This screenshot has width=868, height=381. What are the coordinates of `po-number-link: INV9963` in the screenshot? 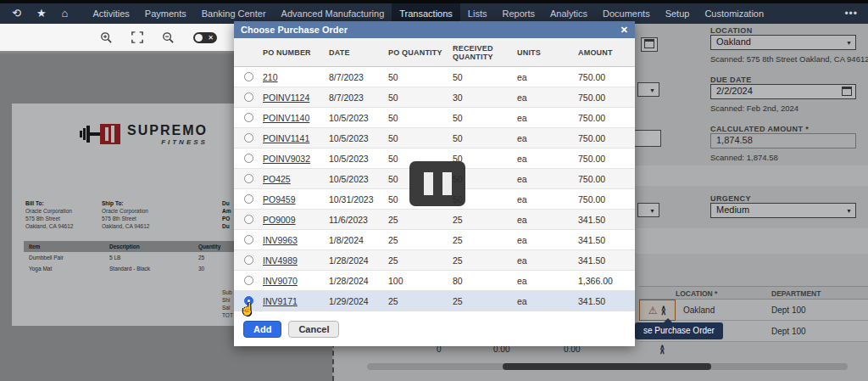 It's located at (280, 240).